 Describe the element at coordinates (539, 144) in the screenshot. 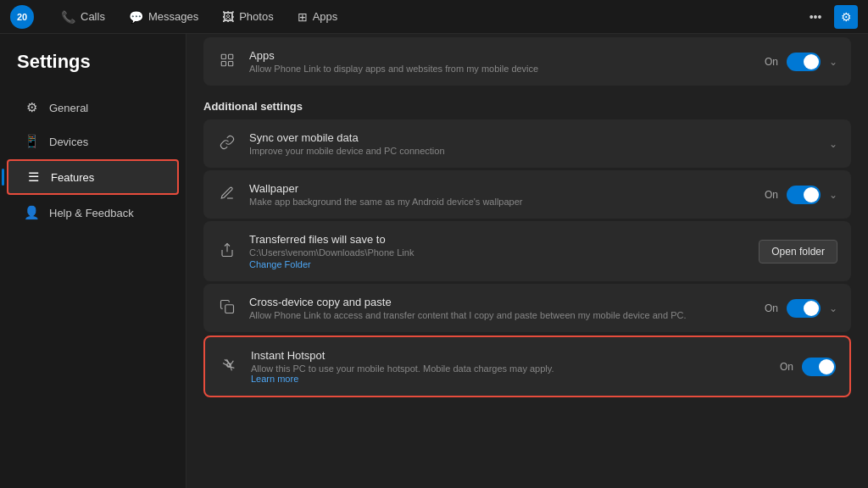

I see `sync-text: Sync over mobile data Improve your mobil…` at that location.